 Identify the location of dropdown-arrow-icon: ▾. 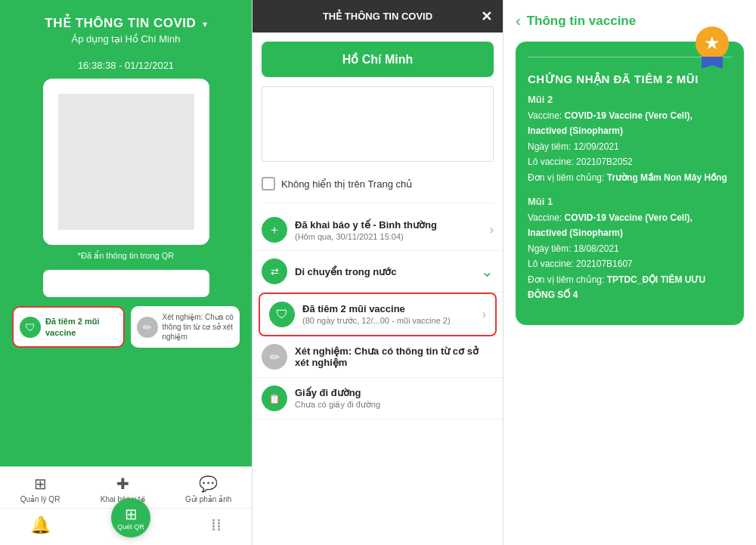
(205, 24).